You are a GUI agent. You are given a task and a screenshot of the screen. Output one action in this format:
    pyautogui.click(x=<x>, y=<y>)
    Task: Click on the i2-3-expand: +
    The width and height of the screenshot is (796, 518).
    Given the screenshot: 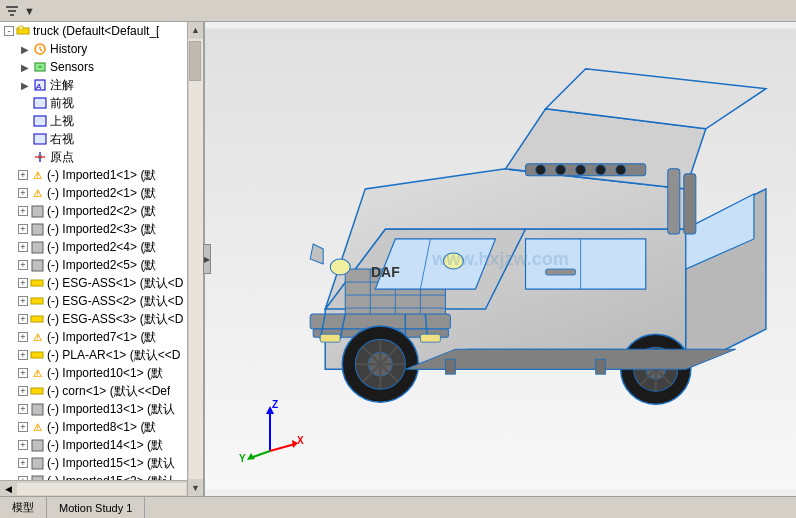 What is the action you would take?
    pyautogui.click(x=23, y=229)
    